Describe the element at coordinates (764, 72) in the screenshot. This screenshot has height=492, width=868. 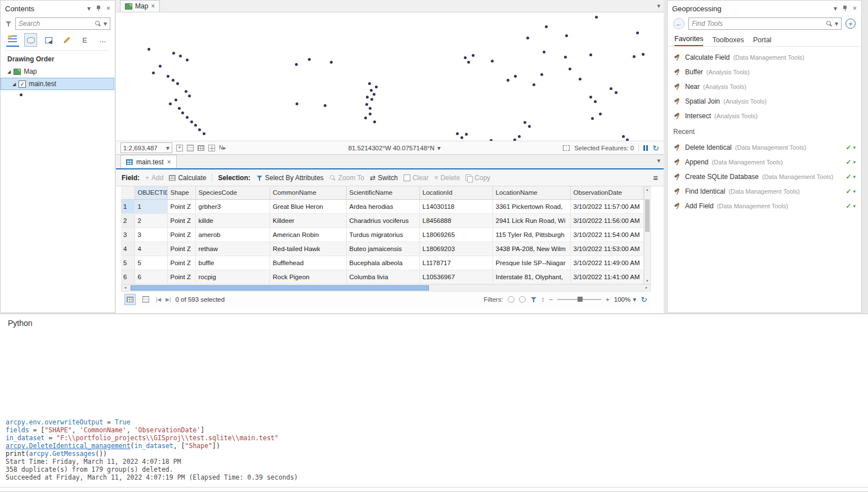
I see `tool-item: Buffer(Analysis Tools)` at that location.